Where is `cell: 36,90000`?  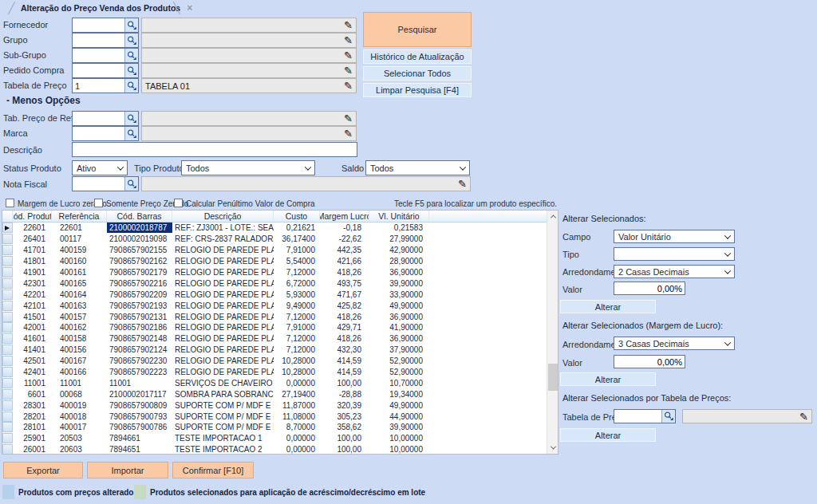 cell: 36,90000 is located at coordinates (399, 338).